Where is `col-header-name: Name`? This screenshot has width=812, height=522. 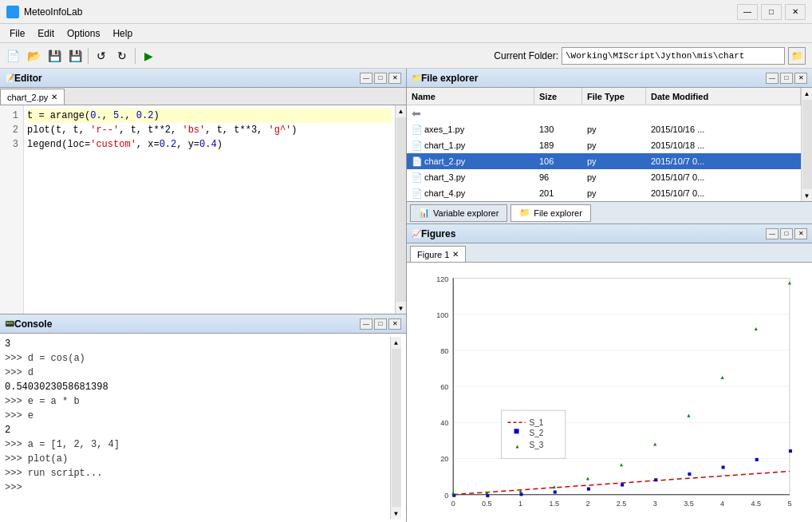
col-header-name: Name is located at coordinates (471, 96).